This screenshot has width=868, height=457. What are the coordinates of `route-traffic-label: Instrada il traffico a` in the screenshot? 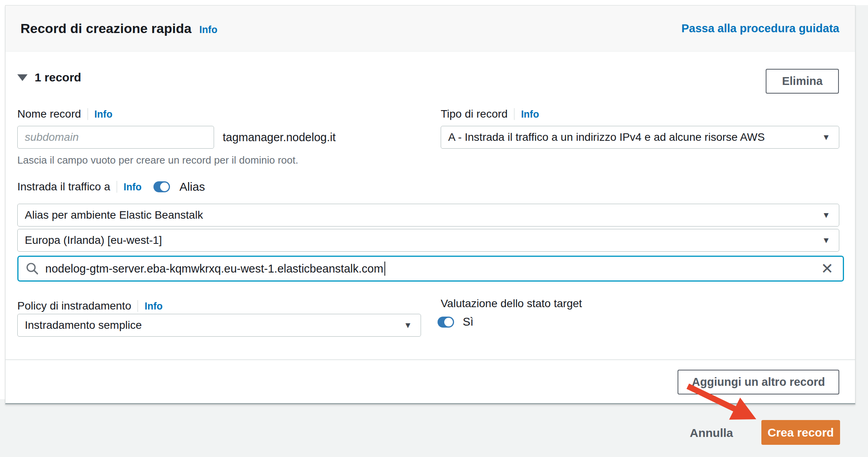 It's located at (64, 187).